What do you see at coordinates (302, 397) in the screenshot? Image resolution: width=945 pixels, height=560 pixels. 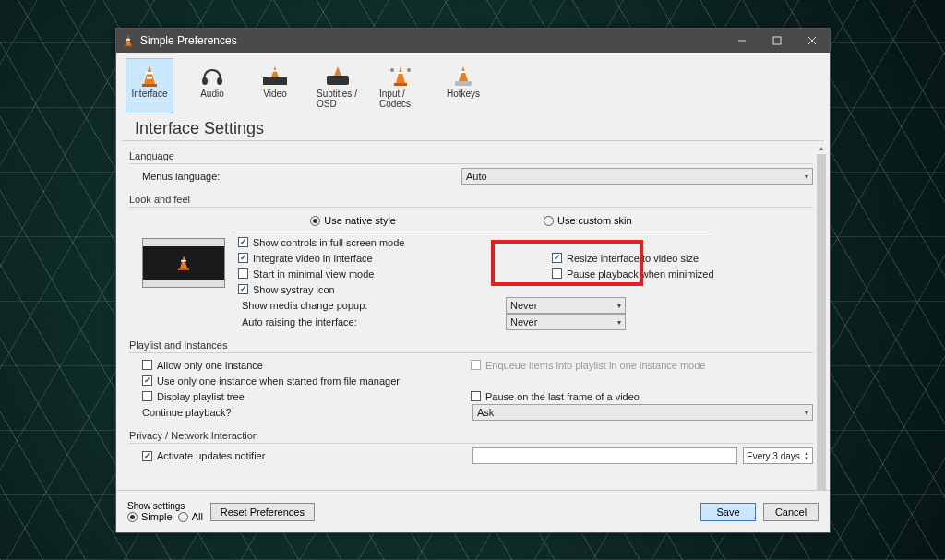 I see `chk-display-playlist-tree: Display playlist tree` at bounding box center [302, 397].